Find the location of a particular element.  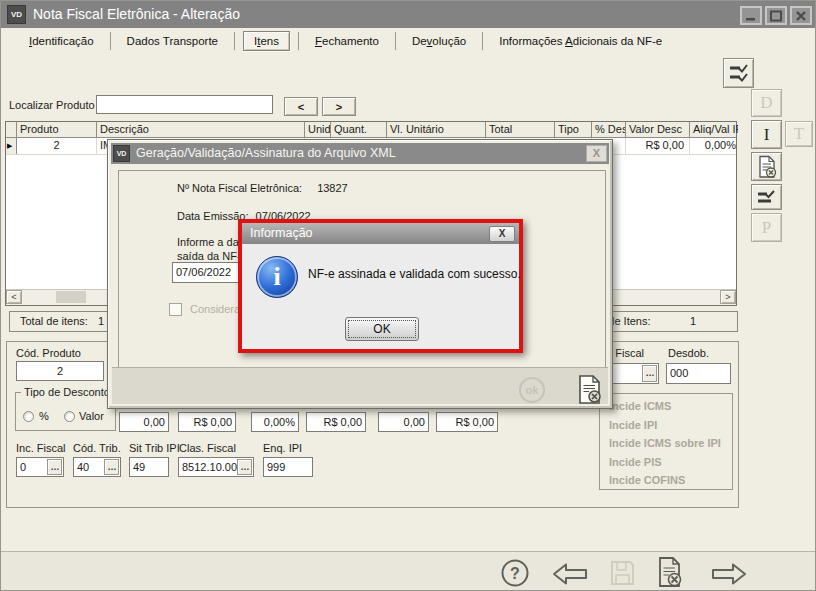

row-marker-icon: ▶ is located at coordinates (12, 146).